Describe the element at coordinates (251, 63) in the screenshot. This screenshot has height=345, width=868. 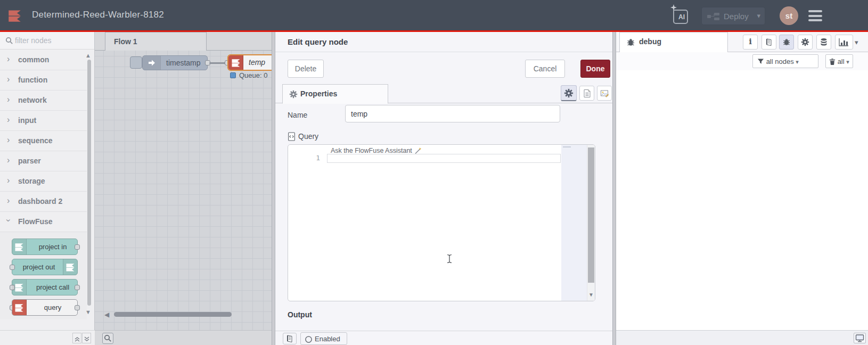
I see `node-temp-selected: temp` at that location.